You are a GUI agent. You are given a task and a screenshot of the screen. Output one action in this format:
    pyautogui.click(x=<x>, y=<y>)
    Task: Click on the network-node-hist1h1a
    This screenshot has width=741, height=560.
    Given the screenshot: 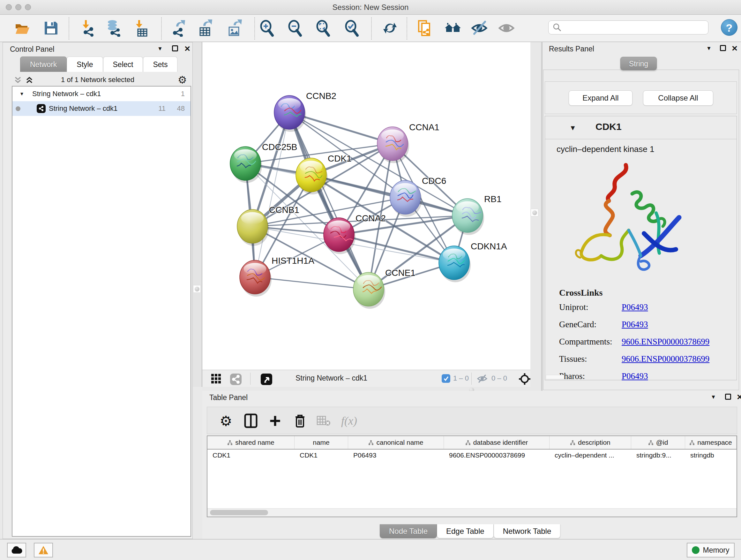 What is the action you would take?
    pyautogui.click(x=256, y=278)
    